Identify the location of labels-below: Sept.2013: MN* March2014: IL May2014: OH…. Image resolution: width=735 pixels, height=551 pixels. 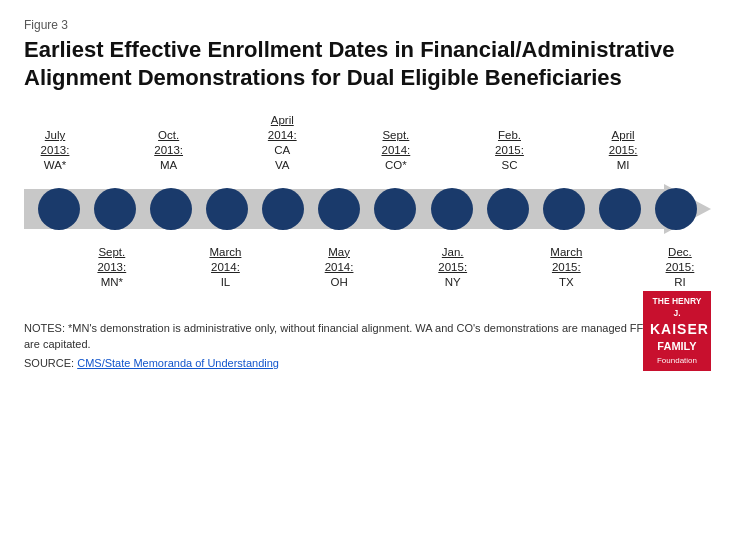
(368, 268).